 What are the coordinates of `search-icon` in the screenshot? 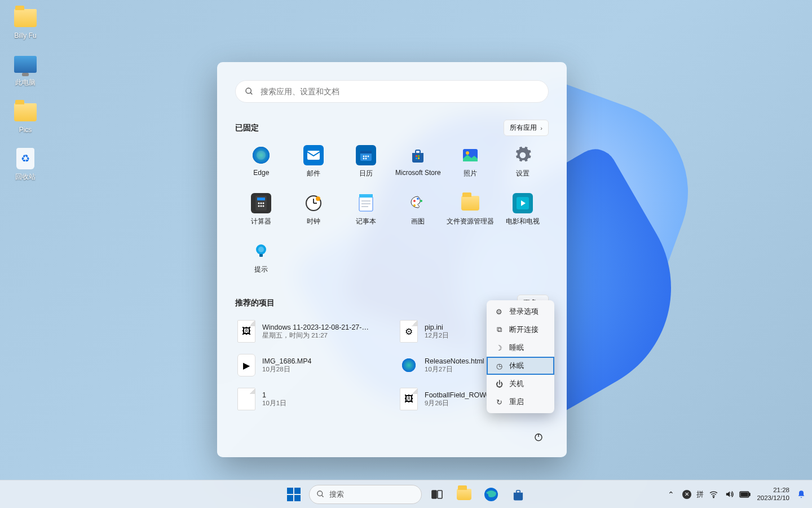 It's located at (249, 91).